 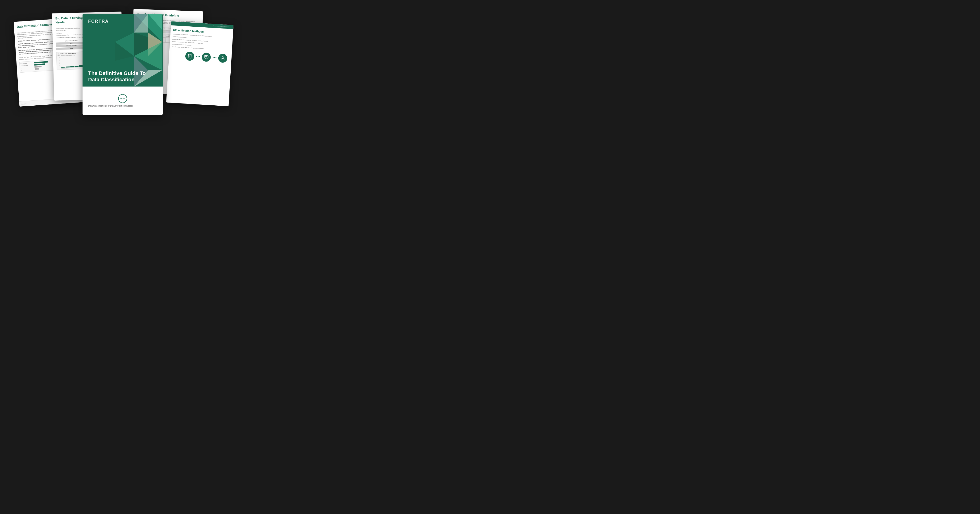 What do you see at coordinates (123, 64) in the screenshot?
I see `card-main-cover: FORTRA The Definitive Guide To Data Clas…` at bounding box center [123, 64].